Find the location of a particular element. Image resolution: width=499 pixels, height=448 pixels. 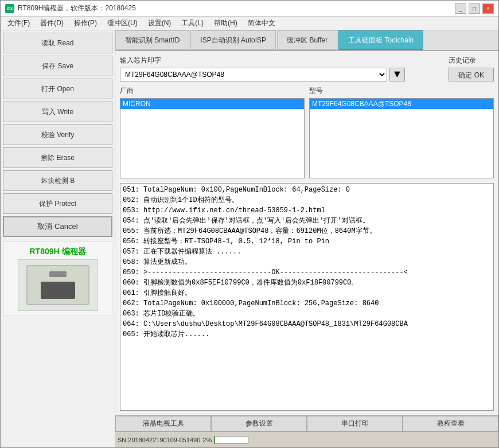

menu-bar: 文件(F) 器件(D) 操作(P) 缓冲区(U) 设置(N) 工具(L) 帮助(… is located at coordinates (250, 24).